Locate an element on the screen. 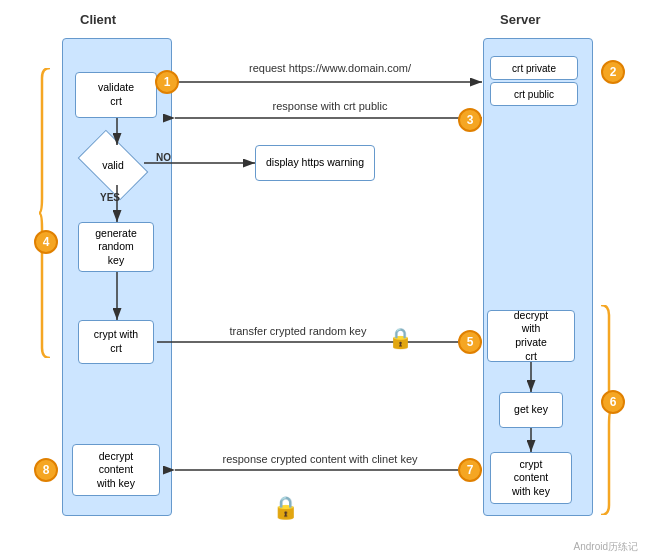 Image resolution: width=648 pixels, height=560 pixels. no-label: NO is located at coordinates (164, 158).